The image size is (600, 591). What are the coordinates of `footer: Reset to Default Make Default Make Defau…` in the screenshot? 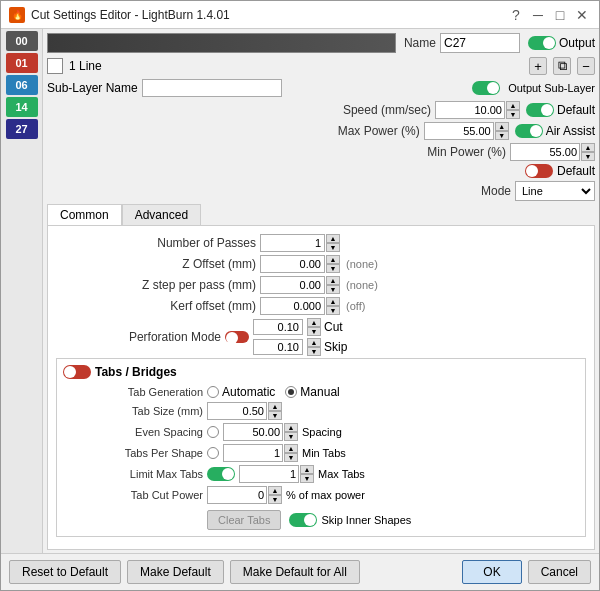 It's located at (300, 572).